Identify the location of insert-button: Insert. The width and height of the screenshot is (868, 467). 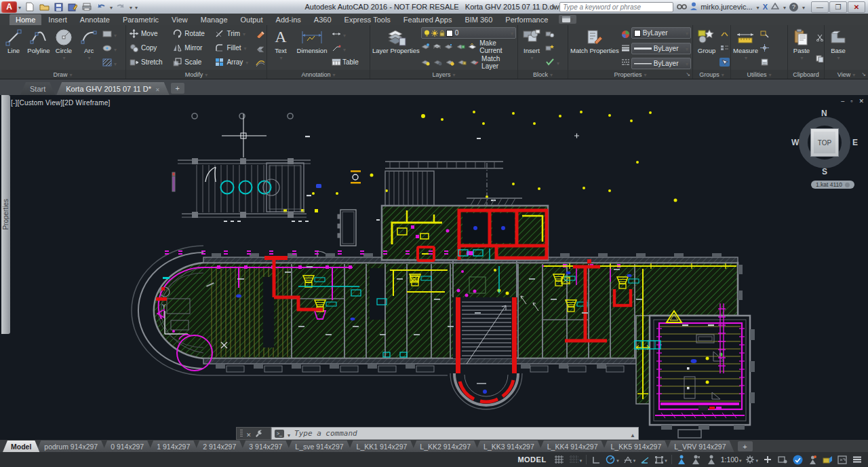
(532, 48).